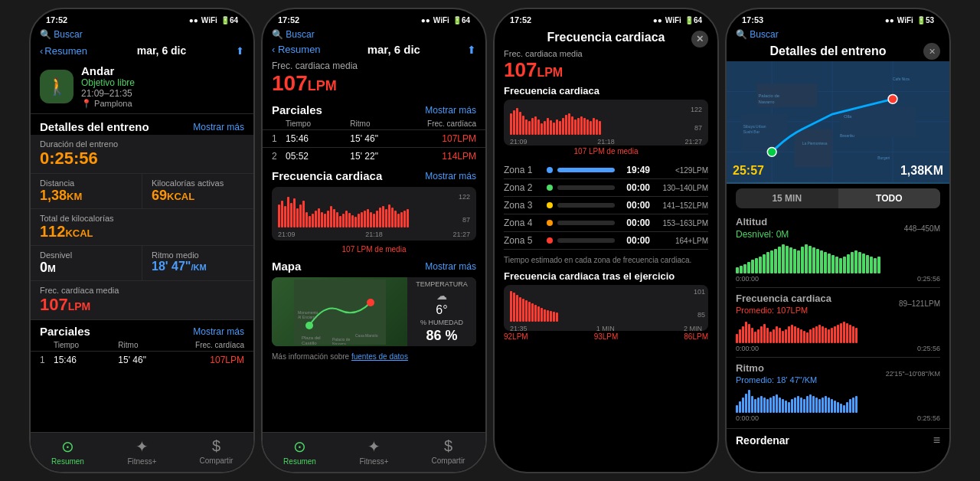  What do you see at coordinates (57, 87) in the screenshot?
I see `workout-icon-1: 🚶` at bounding box center [57, 87].